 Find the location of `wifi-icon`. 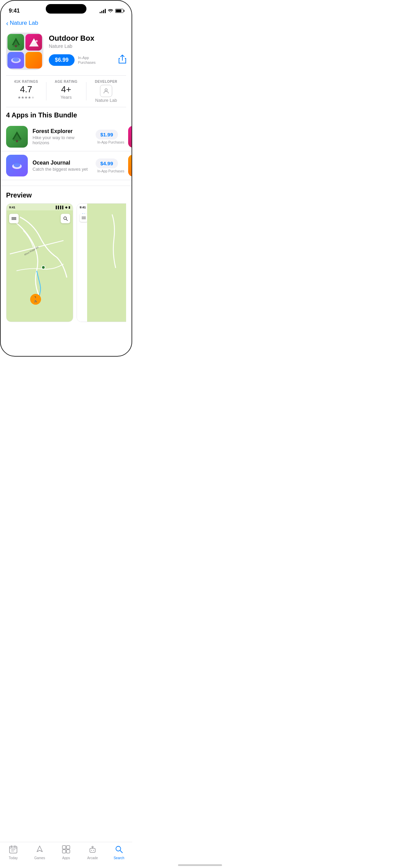

wifi-icon is located at coordinates (111, 11).